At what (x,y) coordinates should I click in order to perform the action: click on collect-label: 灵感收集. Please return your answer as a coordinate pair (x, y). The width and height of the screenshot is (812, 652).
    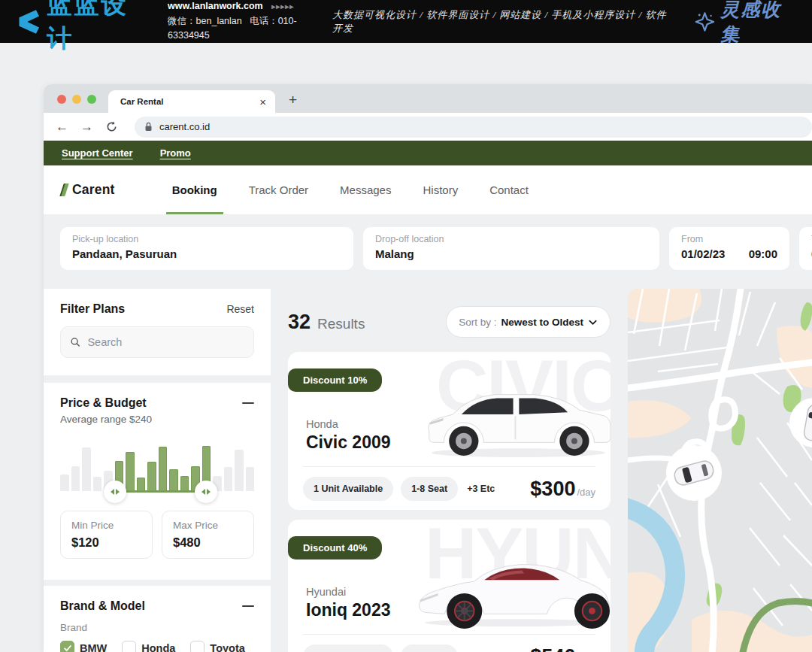
    Looking at the image, I should click on (759, 23).